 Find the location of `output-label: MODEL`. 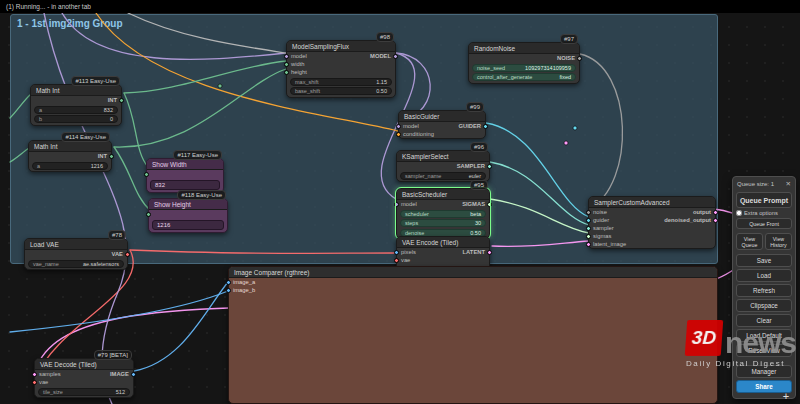

output-label: MODEL is located at coordinates (380, 56).